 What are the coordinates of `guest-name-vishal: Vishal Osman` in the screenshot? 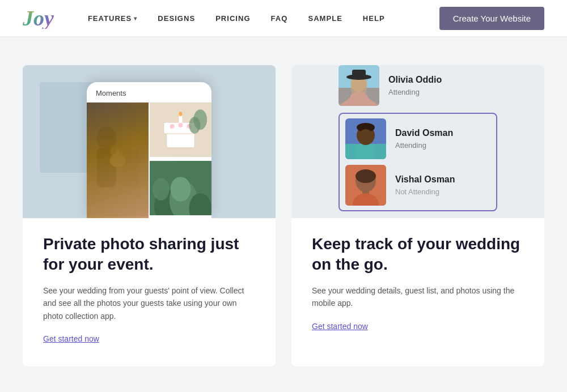 It's located at (425, 180).